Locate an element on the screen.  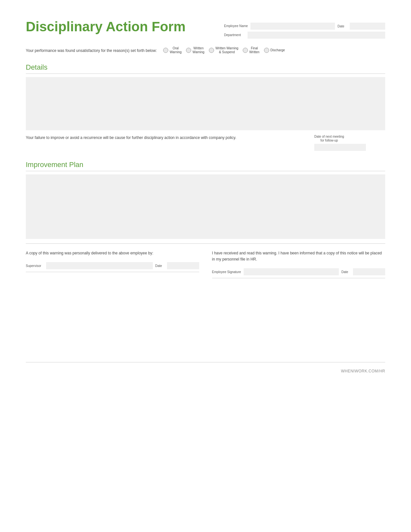
supervisor-input is located at coordinates (99, 266).